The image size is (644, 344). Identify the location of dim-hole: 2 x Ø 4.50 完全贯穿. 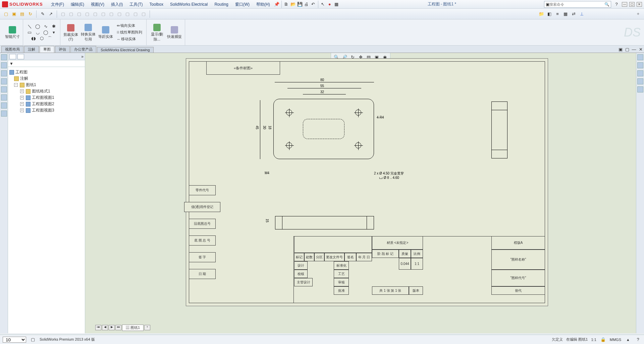
(389, 174).